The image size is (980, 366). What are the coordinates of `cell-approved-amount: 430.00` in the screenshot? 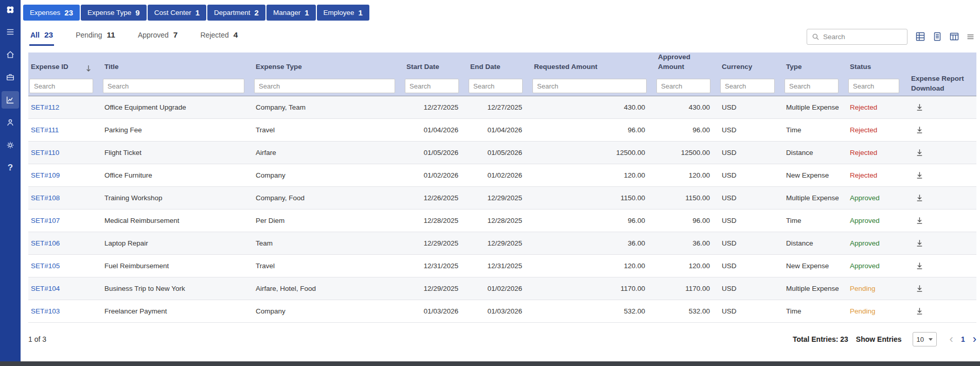 It's located at (687, 107).